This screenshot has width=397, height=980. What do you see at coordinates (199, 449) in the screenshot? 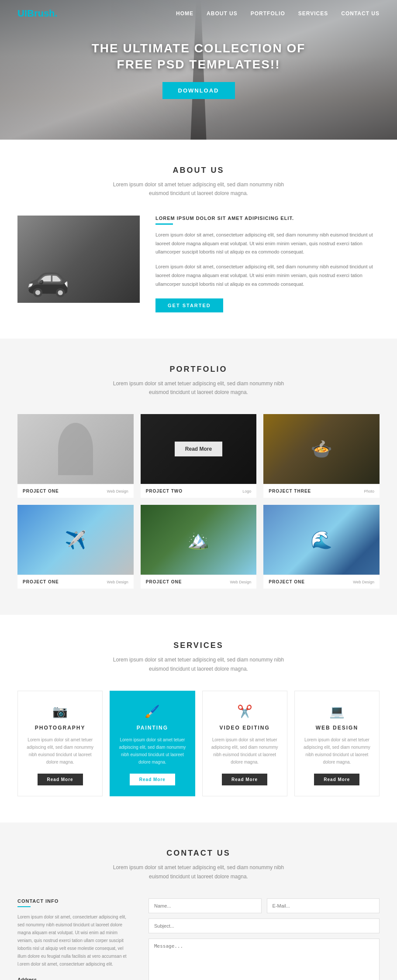
I see `portfolio-thumb-2: Read More` at bounding box center [199, 449].